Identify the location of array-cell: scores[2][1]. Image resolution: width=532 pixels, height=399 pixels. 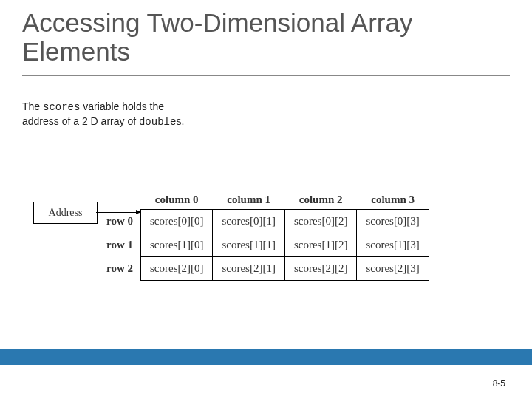
(248, 269).